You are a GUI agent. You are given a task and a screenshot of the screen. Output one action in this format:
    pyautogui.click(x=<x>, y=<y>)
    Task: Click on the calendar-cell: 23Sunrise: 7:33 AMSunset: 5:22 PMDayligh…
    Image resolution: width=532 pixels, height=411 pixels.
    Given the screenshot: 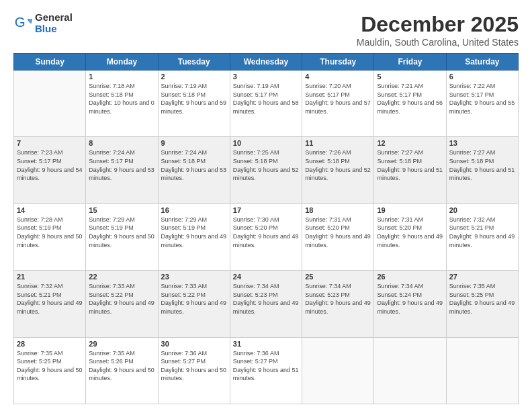 What is the action you would take?
    pyautogui.click(x=193, y=304)
    